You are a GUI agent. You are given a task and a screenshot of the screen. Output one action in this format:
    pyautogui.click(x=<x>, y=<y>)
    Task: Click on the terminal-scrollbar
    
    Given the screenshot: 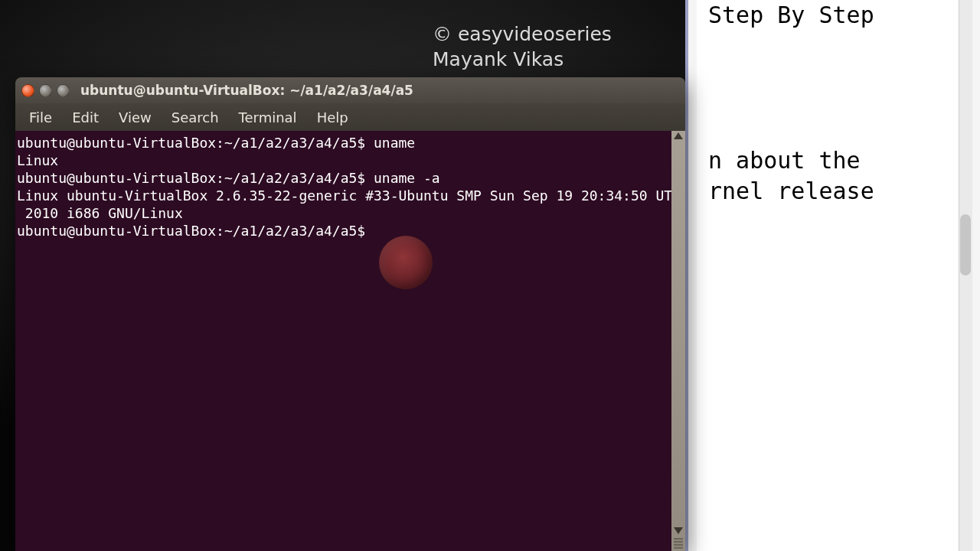 What is the action you would take?
    pyautogui.click(x=678, y=341)
    